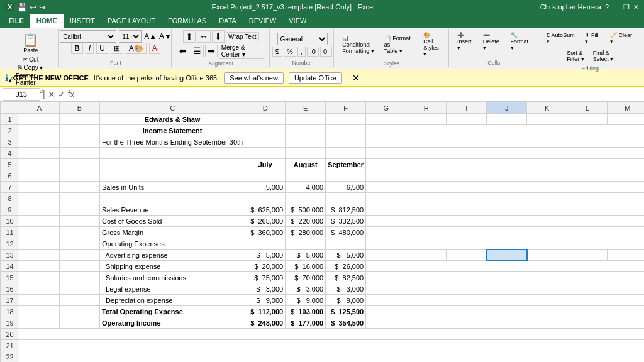 This screenshot has height=362, width=644. I want to click on cell-g11-q11, so click(505, 233).